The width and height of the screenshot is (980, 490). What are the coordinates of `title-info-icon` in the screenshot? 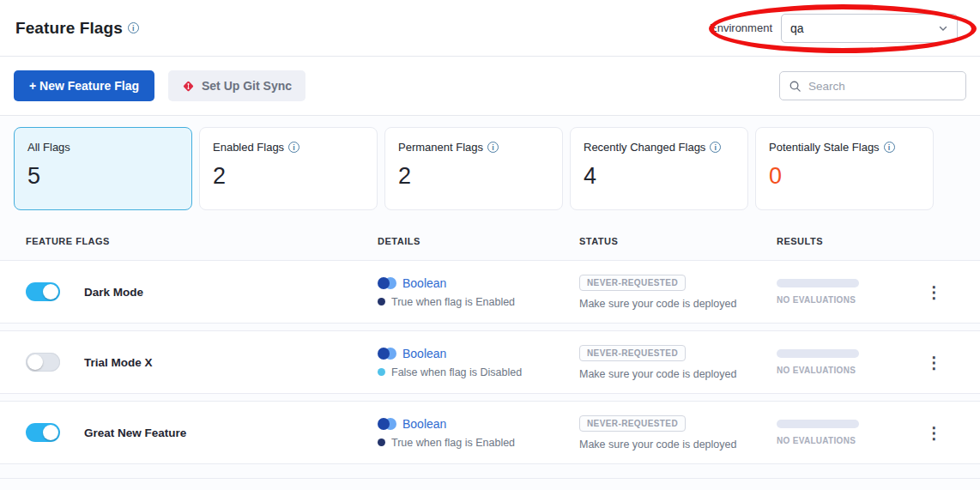 It's located at (134, 27).